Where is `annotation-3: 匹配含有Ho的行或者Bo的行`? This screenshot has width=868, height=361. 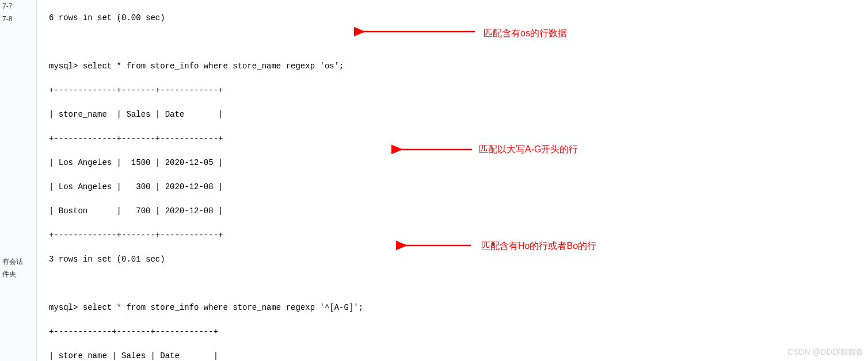
annotation-3: 匹配含有Ho的行或者Bo的行 is located at coordinates (539, 246).